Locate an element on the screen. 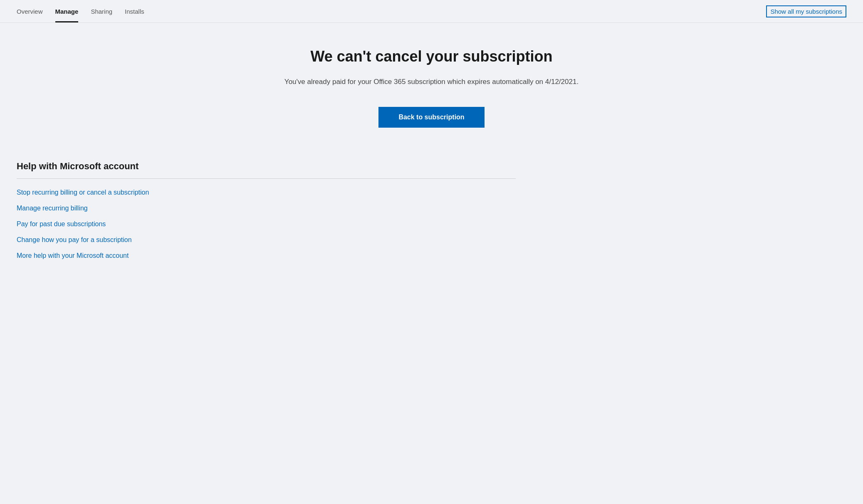 The width and height of the screenshot is (863, 504). help-link-manage-recurring: Manage recurring billing is located at coordinates (266, 208).